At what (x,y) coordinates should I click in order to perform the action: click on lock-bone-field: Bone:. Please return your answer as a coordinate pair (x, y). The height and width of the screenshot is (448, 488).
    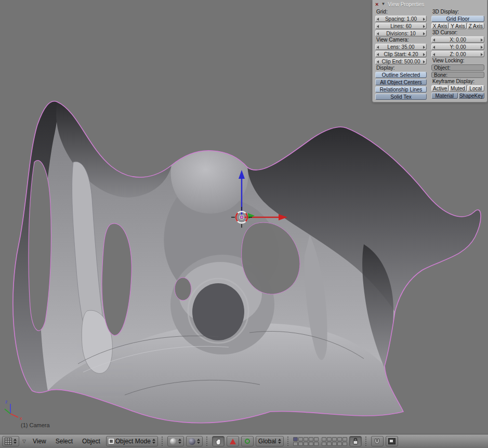
    Looking at the image, I should click on (458, 75).